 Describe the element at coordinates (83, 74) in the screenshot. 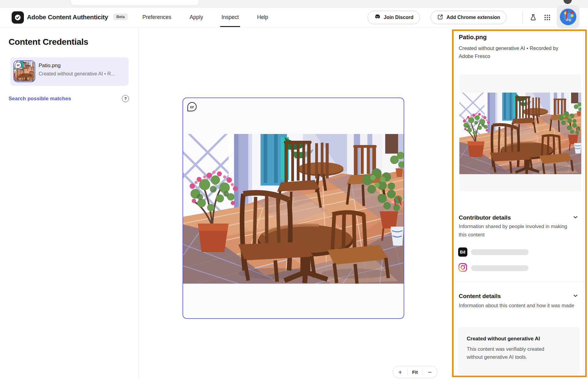

I see `file-summary: Created without generative AI • R...` at that location.